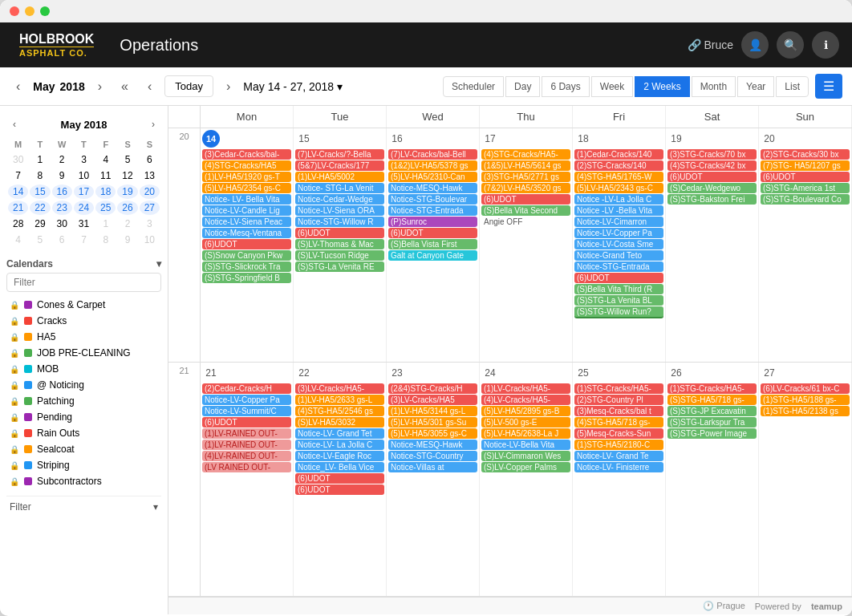  I want to click on sidebar-item-cones: 🔒 Cones & Carpet, so click(83, 305).